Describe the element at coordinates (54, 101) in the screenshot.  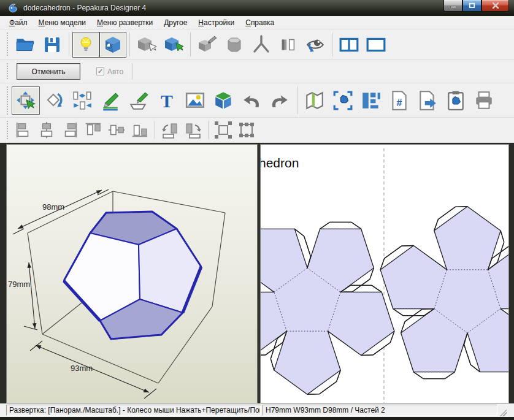
I see `rotate-part-button` at that location.